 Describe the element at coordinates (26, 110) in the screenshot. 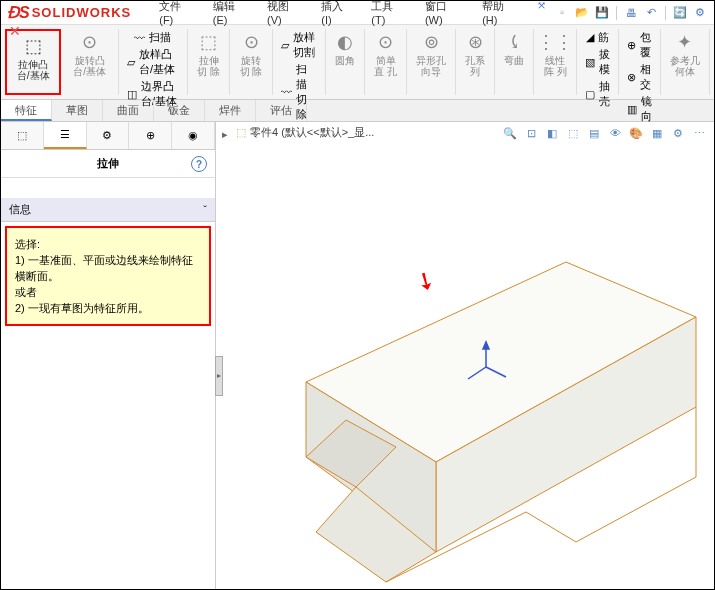

I see `tab-features: 特征` at that location.